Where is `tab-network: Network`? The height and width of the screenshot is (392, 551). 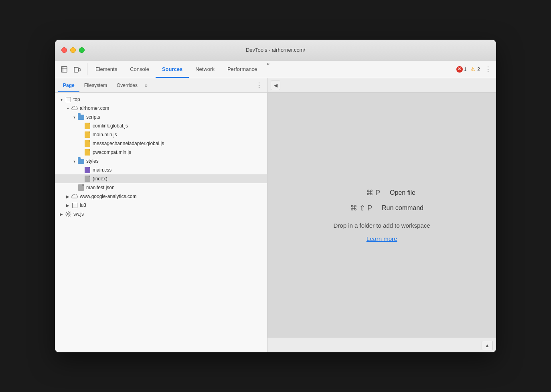
tab-network: Network is located at coordinates (205, 69).